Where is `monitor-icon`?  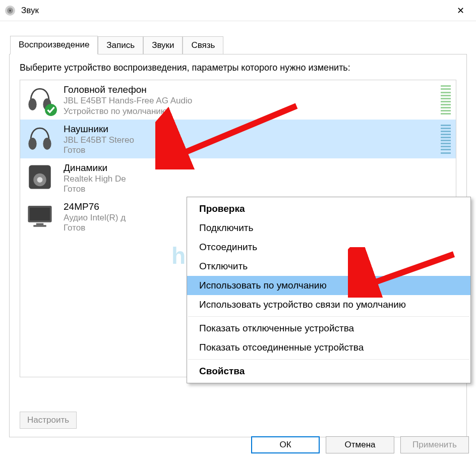
monitor-icon is located at coordinates (40, 216).